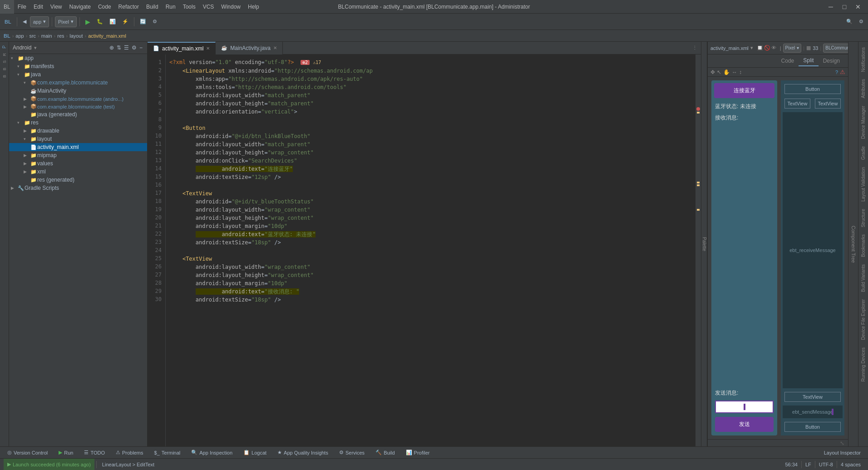  Describe the element at coordinates (66, 22) in the screenshot. I see `device-dropdown: Pixel ▾` at that location.